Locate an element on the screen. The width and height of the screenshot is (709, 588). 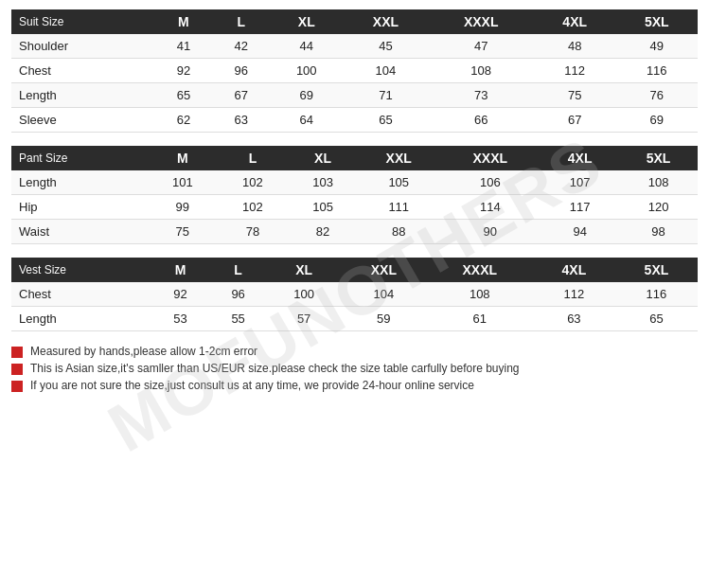
note-item: This is Asian size,it's samller than US/… is located at coordinates (354, 368).